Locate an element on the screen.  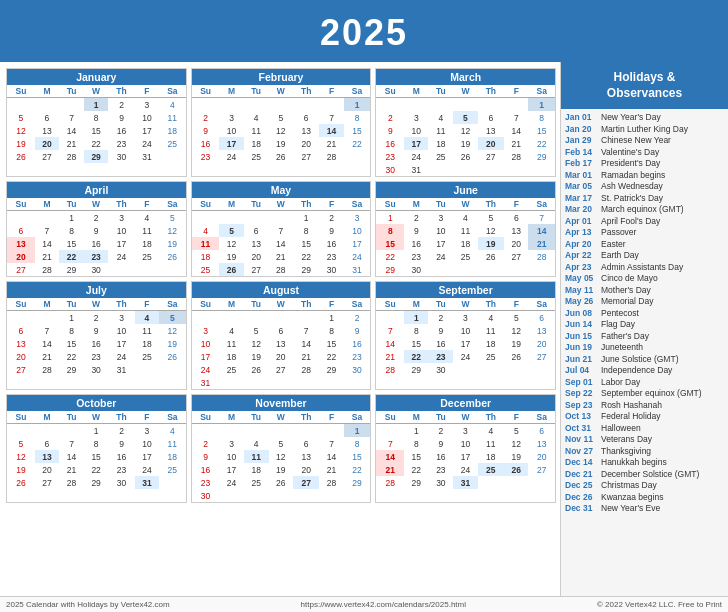
month-august: August SuMTuWThFSa 12 3456789 is located at coordinates (282, 336).